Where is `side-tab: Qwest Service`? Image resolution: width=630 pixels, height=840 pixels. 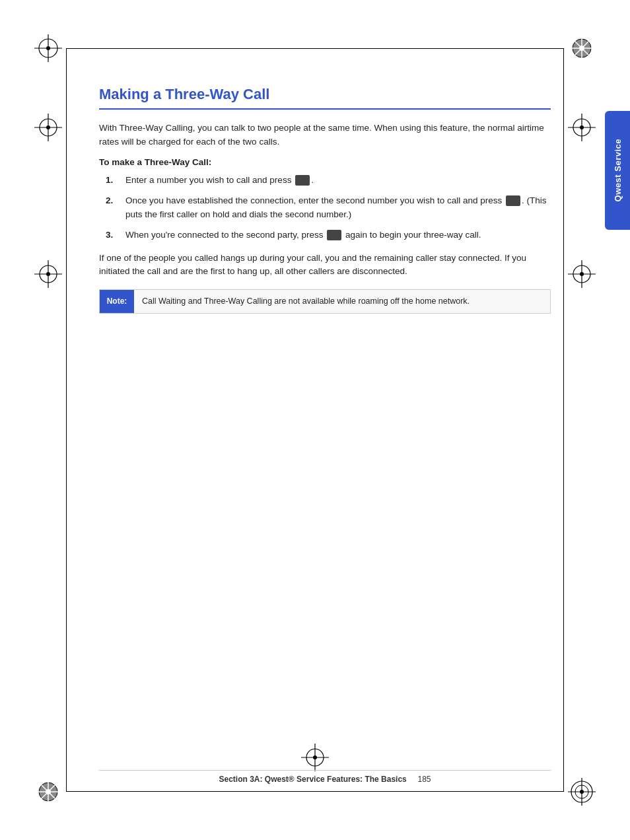 side-tab: Qwest Service is located at coordinates (617, 170).